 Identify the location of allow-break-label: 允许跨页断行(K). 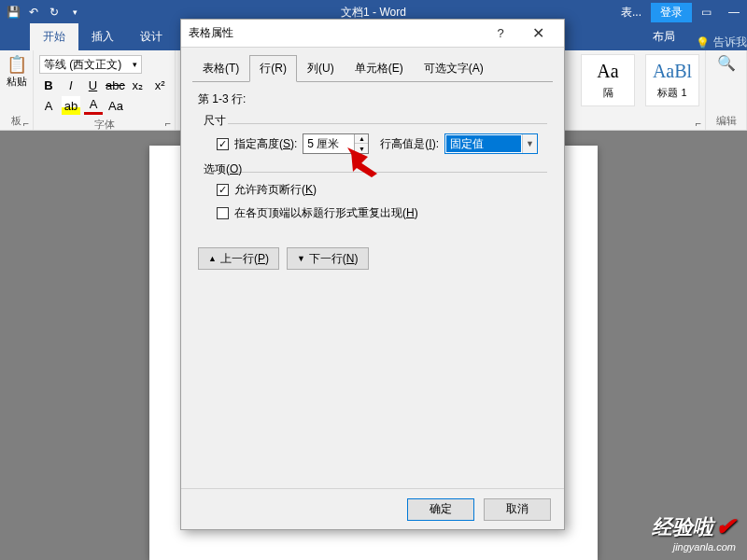
(275, 190).